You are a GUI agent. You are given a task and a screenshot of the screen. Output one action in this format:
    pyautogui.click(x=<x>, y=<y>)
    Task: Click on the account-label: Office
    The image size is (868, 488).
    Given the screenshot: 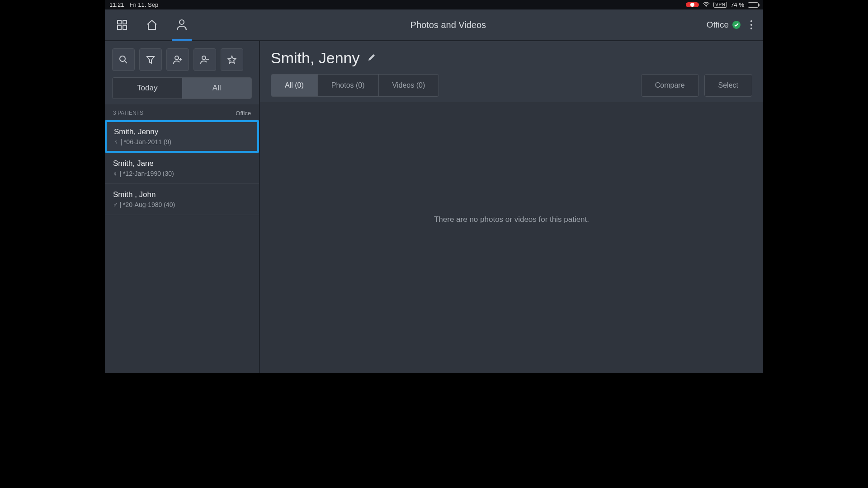 What is the action you would take?
    pyautogui.click(x=723, y=25)
    